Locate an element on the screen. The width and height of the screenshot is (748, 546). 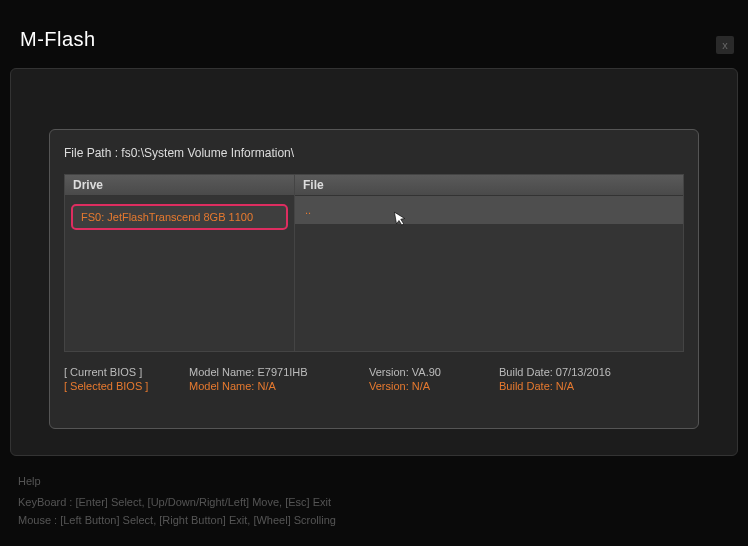
file-path-line: File Path : fs0:\System Volume Informati… is located at coordinates (374, 153).